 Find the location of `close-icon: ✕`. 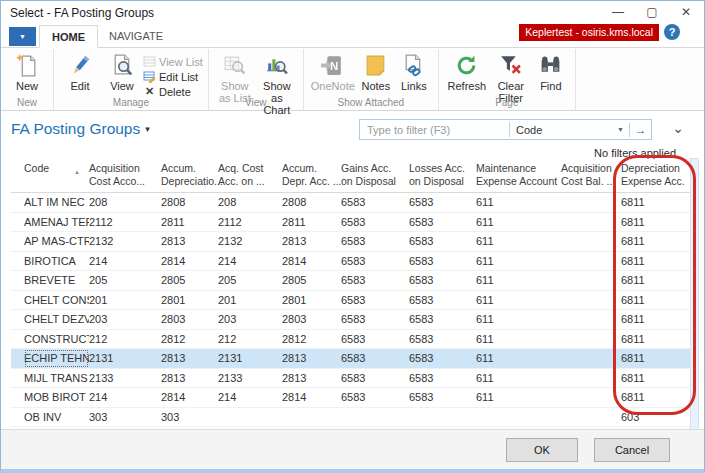

close-icon: ✕ is located at coordinates (686, 12).